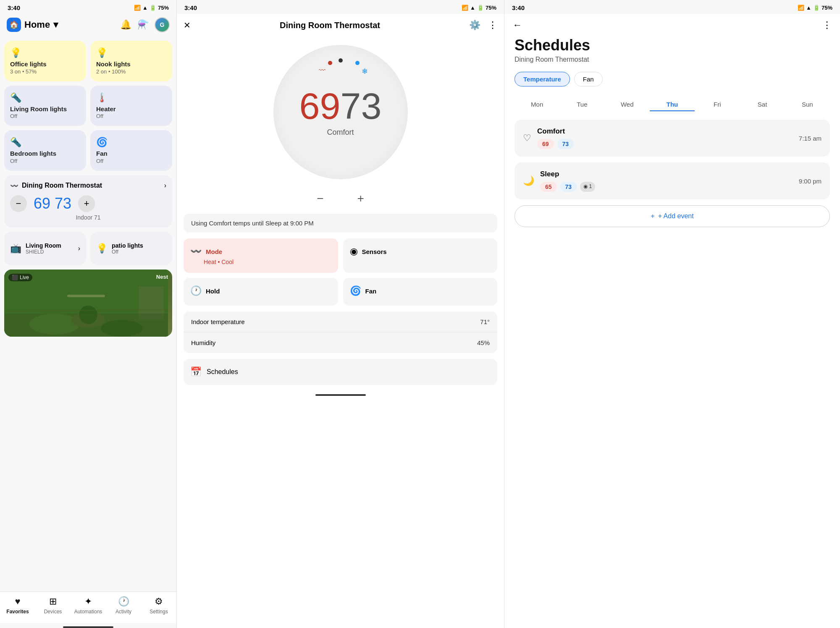 The image size is (840, 628). I want to click on sensors-tile: ◉ Sensors, so click(420, 256).